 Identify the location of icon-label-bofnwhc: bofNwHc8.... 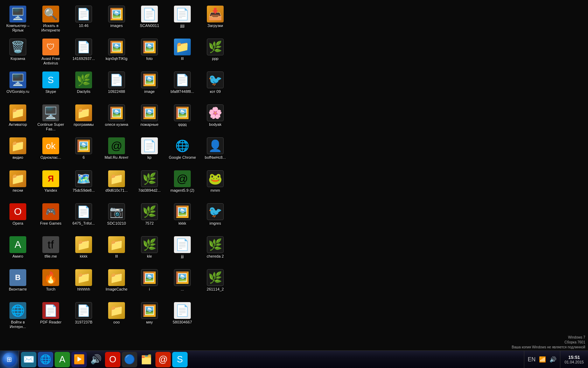
(215, 158).